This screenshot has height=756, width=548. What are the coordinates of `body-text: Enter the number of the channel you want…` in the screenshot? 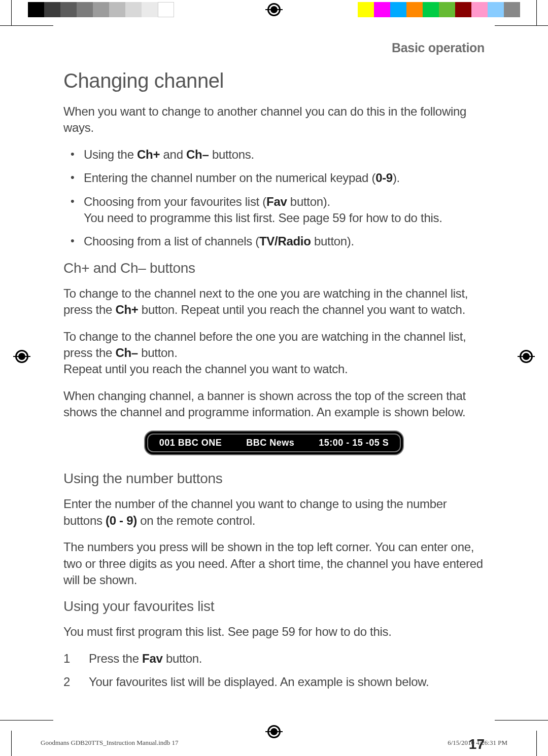 It's located at (274, 512).